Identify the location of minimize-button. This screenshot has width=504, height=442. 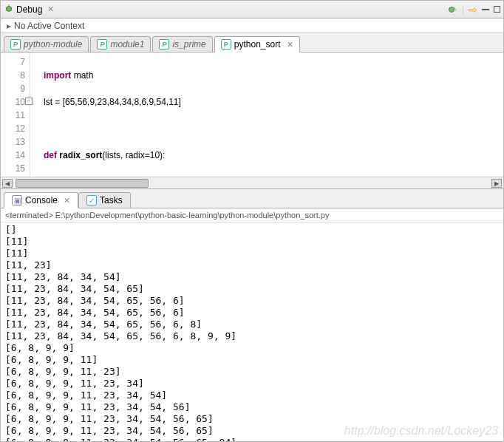
(486, 9).